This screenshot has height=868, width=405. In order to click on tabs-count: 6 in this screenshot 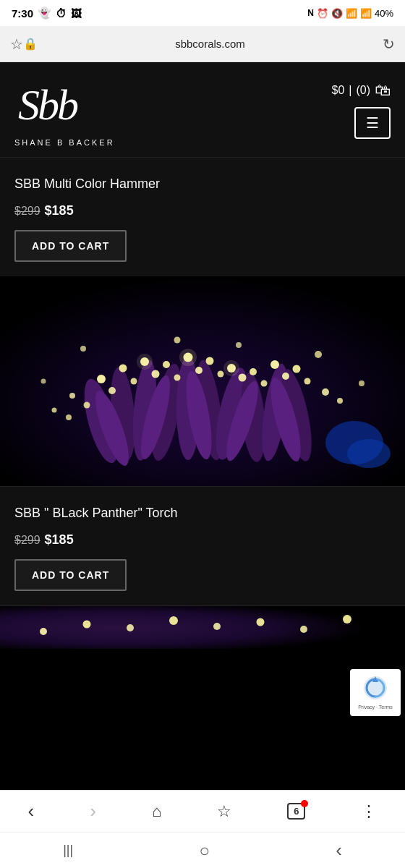, I will do `click(297, 812)`.